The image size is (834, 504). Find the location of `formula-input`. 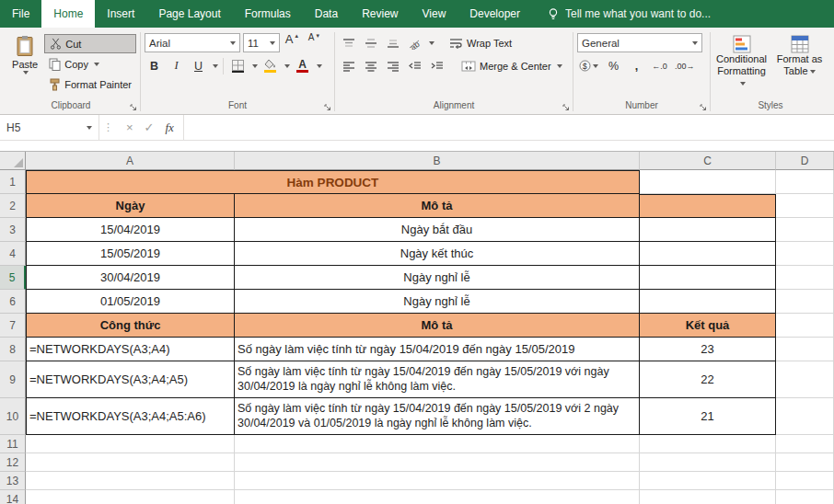

formula-input is located at coordinates (509, 127).